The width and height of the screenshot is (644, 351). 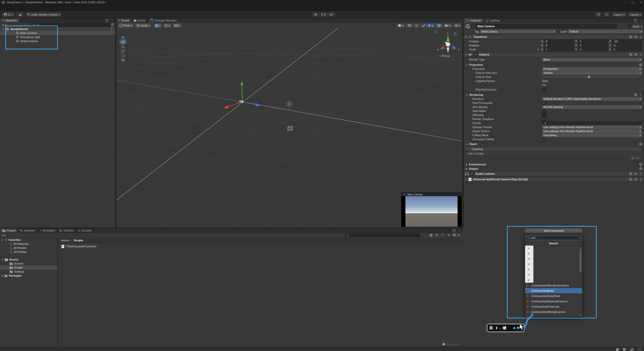 I want to click on tab-animator: Animator, so click(x=27, y=230).